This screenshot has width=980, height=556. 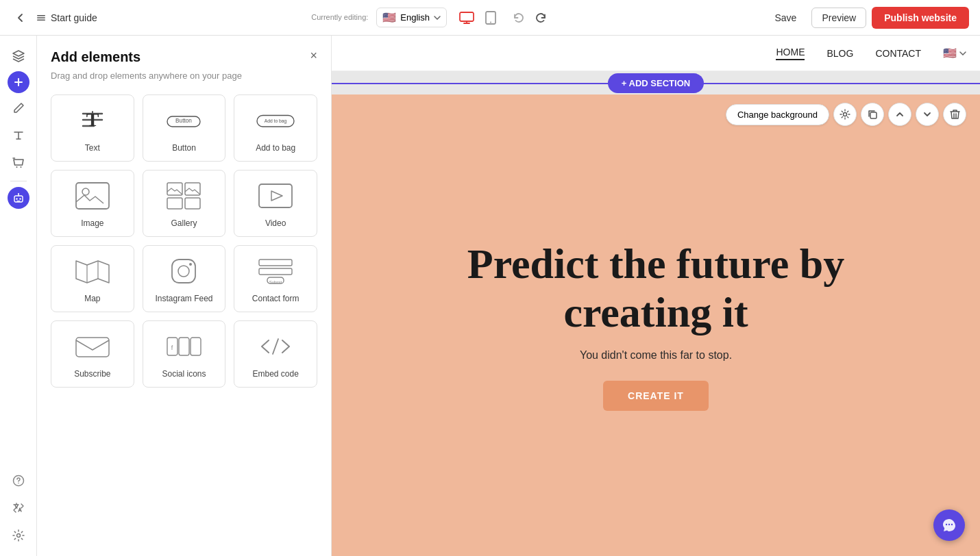 What do you see at coordinates (275, 282) in the screenshot?
I see `svg-text: Submit` at bounding box center [275, 282].